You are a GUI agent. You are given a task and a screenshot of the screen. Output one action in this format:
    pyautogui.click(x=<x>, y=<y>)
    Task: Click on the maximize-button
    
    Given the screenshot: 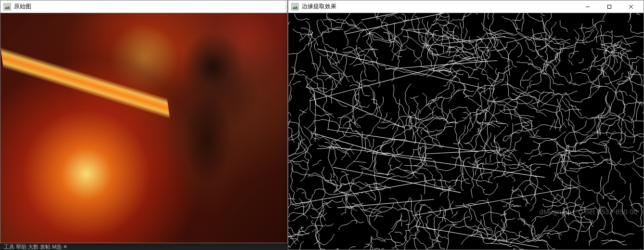 What is the action you would take?
    pyautogui.click(x=609, y=7)
    